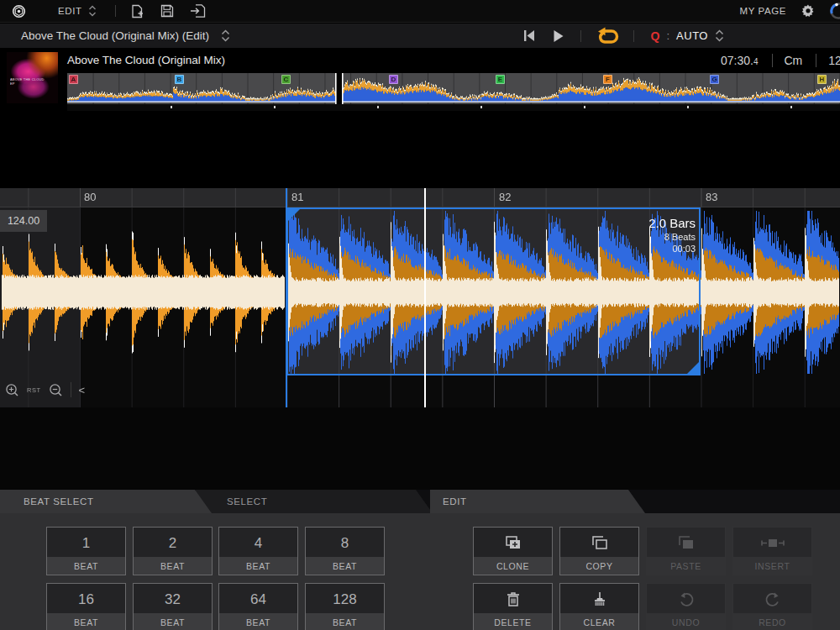 The height and width of the screenshot is (630, 840). Describe the element at coordinates (512, 606) in the screenshot. I see `delete-button: DELETE` at that location.